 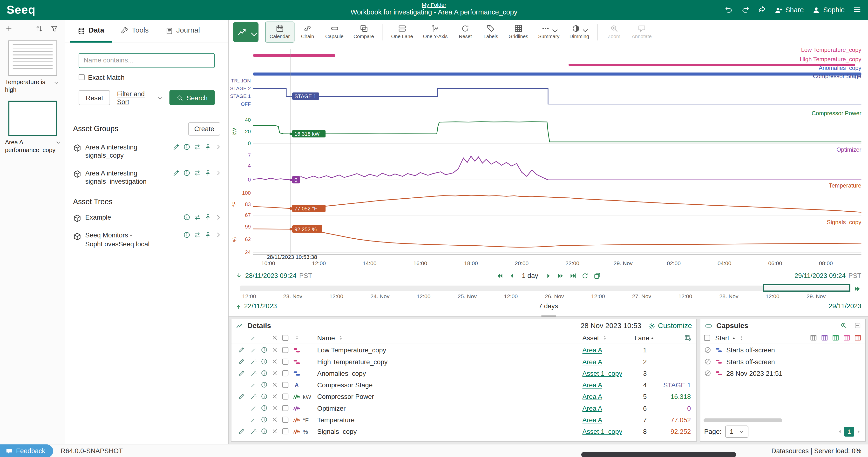 I want to click on details-row: Anomalies_copyAsset 1_copy3, so click(x=464, y=373).